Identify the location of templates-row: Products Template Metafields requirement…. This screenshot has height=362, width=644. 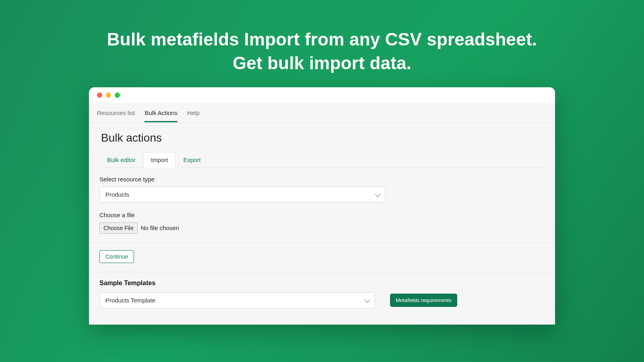
(322, 300).